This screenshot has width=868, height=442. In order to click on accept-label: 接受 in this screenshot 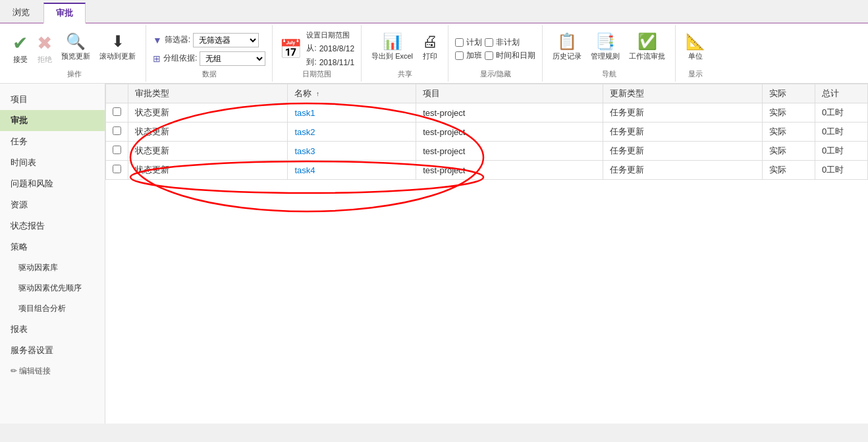, I will do `click(20, 59)`.